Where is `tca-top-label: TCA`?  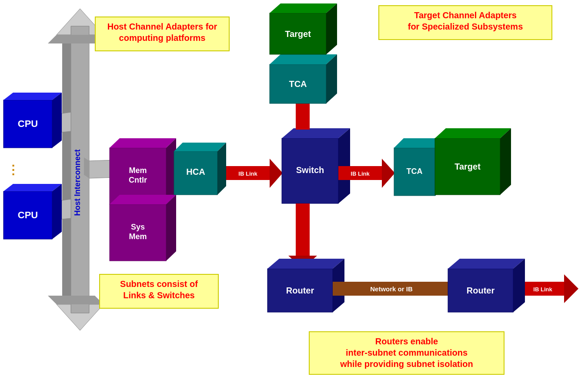 tca-top-label: TCA is located at coordinates (297, 84).